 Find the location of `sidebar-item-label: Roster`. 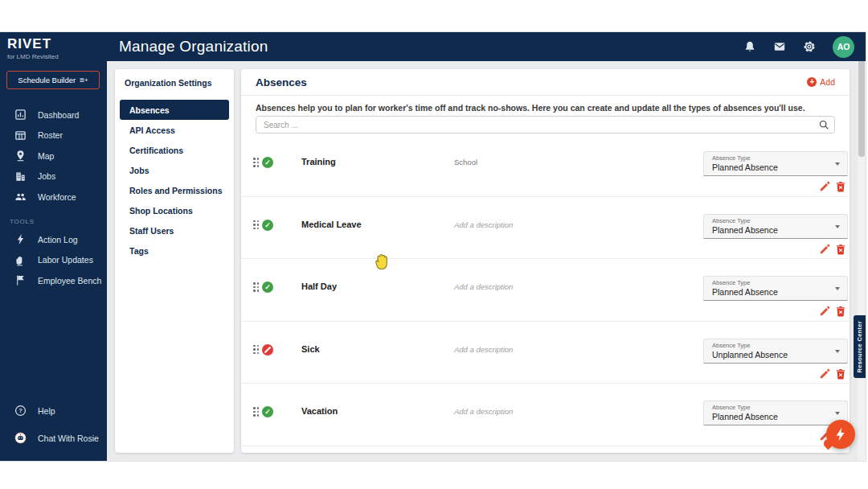

sidebar-item-label: Roster is located at coordinates (50, 135).